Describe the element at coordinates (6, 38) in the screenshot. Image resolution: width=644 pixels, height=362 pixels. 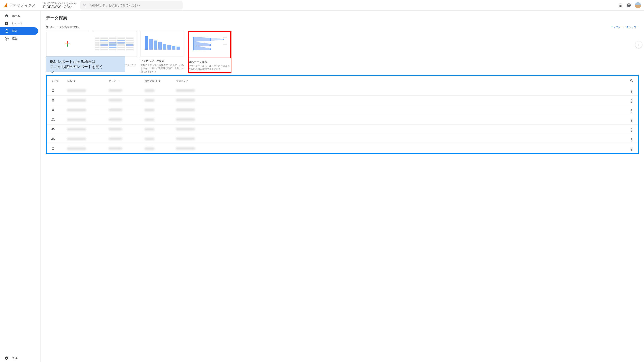
I see `ads-icon` at that location.